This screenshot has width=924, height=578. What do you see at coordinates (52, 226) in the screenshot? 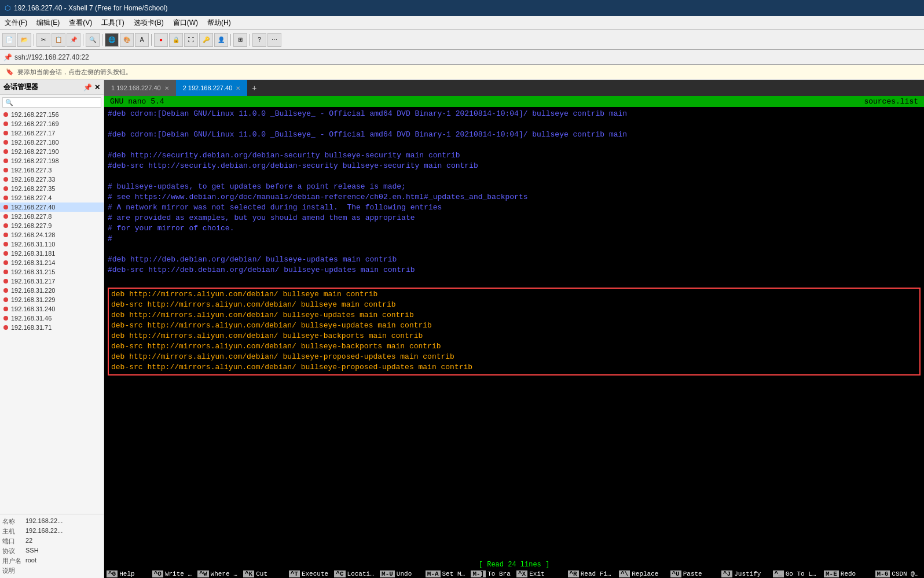
I see `sidebar-item-192.168.227.9: 192.168.227.9` at bounding box center [52, 226].